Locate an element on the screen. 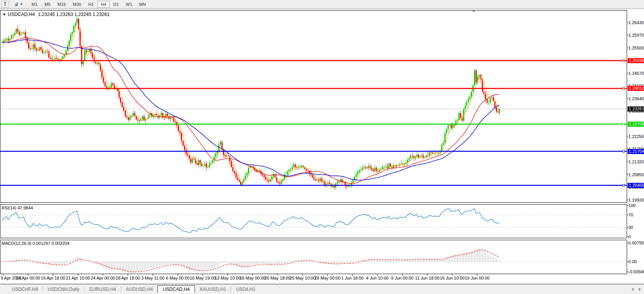 The height and width of the screenshot is (294, 644). date-label: 16 Jun 10:00 is located at coordinates (452, 278).